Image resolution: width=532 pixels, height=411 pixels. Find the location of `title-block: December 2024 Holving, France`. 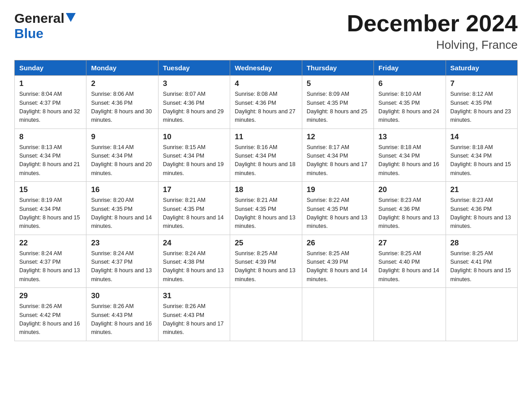

title-block: December 2024 Holving, France is located at coordinates (432, 31).